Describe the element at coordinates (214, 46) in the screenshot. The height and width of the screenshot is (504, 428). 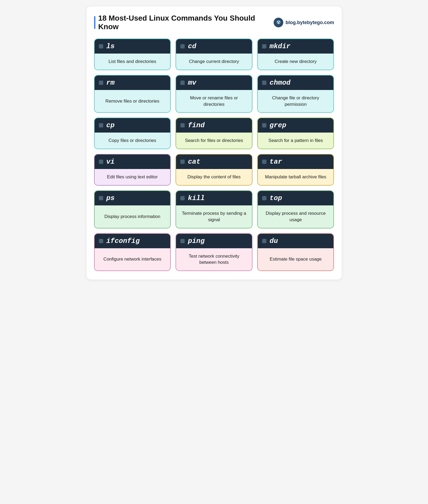
I see `card-header-cd: cd` at that location.